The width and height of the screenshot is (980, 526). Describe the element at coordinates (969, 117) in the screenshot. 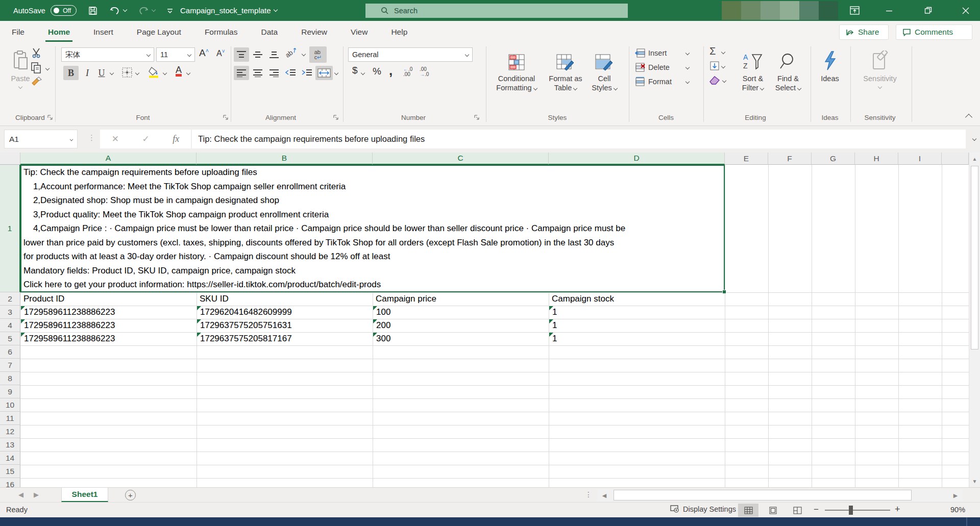

I see `collapse-ribbon-icon` at that location.